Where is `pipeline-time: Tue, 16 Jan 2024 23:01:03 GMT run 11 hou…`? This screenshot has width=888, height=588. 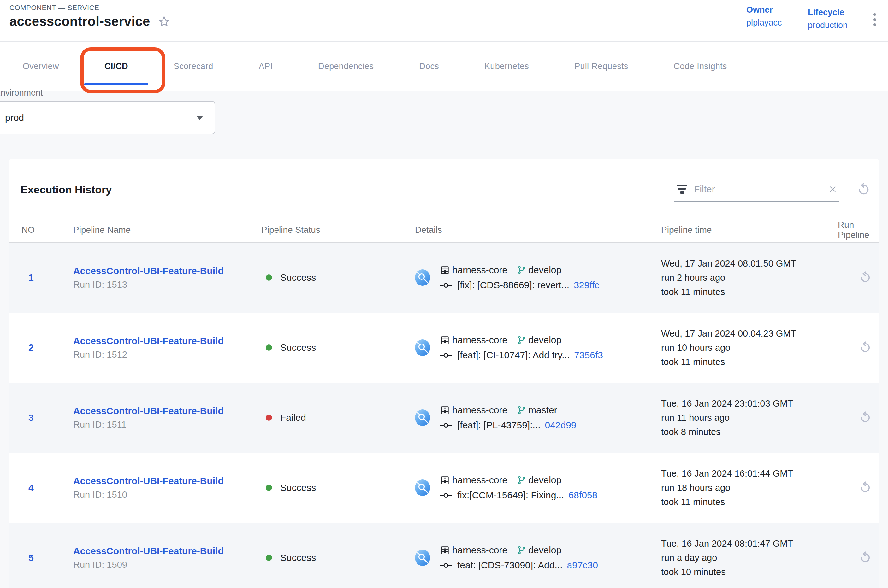
pipeline-time: Tue, 16 Jan 2024 23:01:03 GMT run 11 hou… is located at coordinates (750, 418).